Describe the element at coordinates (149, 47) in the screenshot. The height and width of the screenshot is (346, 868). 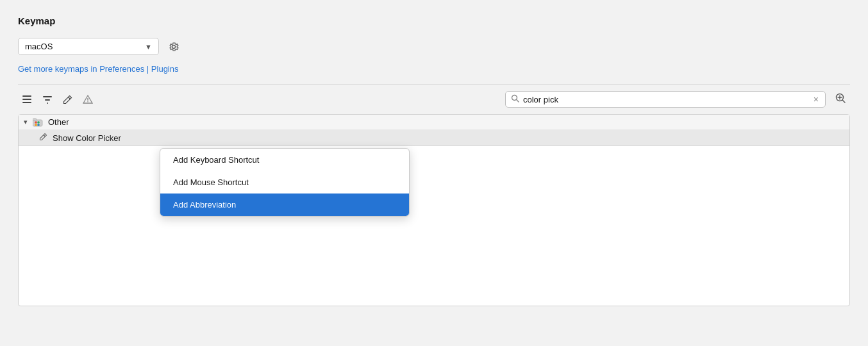
I see `chevron-down-icon: ▼` at that location.